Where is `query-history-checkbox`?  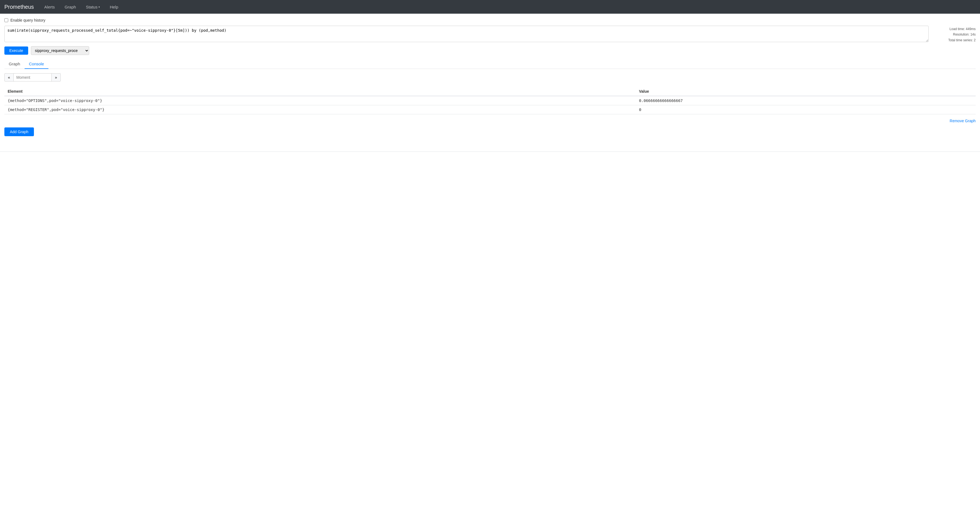
query-history-checkbox is located at coordinates (6, 20).